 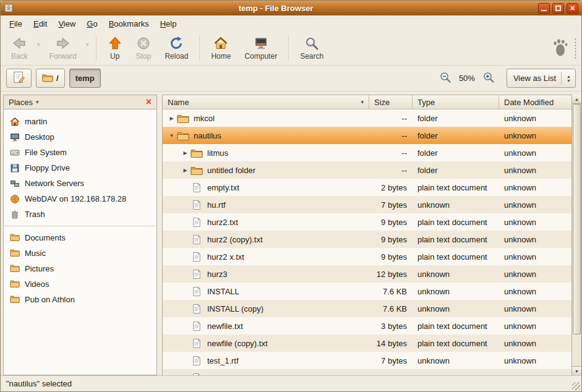 What do you see at coordinates (261, 56) in the screenshot?
I see `computer-button-label: Computer` at bounding box center [261, 56].